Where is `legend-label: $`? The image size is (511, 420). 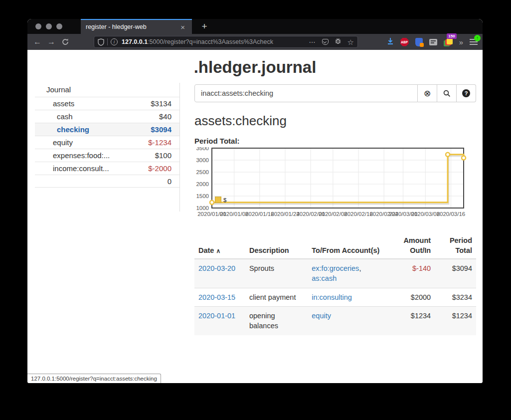
legend-label: $ is located at coordinates (225, 200).